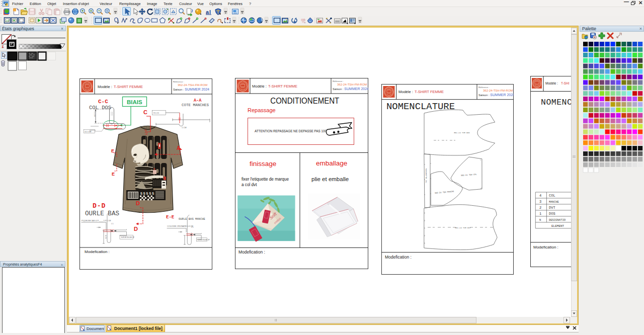 The width and height of the screenshot is (644, 335). What do you see at coordinates (103, 102) in the screenshot?
I see `svg-text: C-C` at bounding box center [103, 102].